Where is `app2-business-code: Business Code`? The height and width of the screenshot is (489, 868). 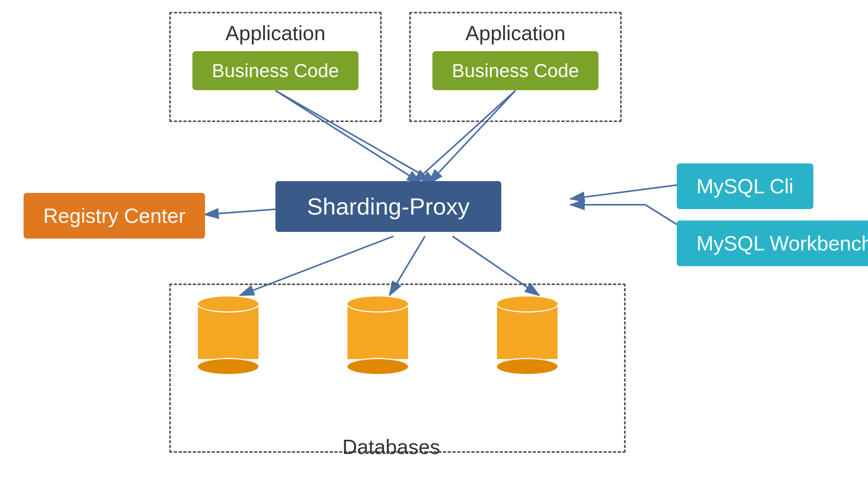 app2-business-code: Business Code is located at coordinates (515, 71).